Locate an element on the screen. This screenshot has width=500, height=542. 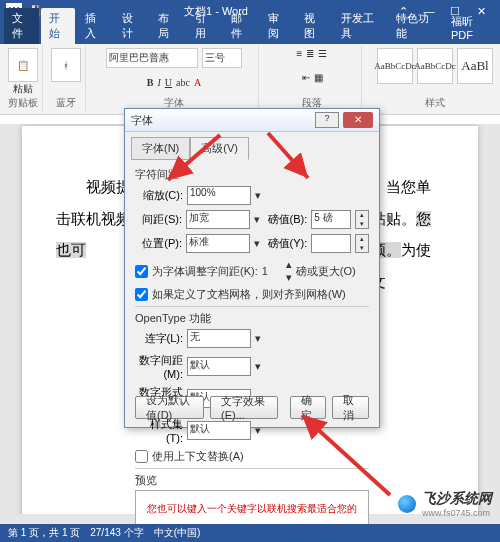
ok-button: 确定 is located at coordinates (308, 408).